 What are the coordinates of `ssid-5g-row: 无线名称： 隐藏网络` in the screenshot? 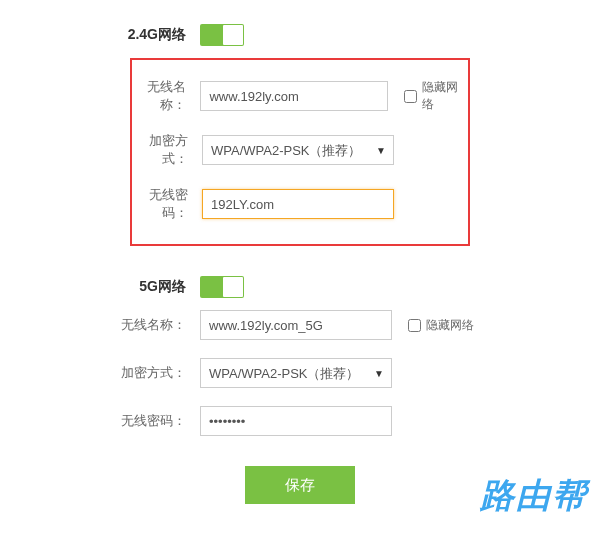 It's located at (300, 325).